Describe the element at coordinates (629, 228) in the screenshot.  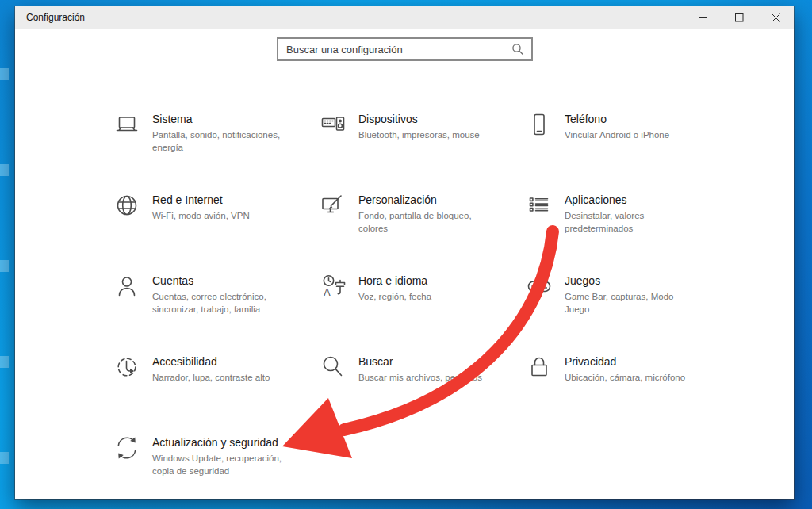
I see `tile-apps: Aplicaciones Desinstalar, valores predet…` at that location.